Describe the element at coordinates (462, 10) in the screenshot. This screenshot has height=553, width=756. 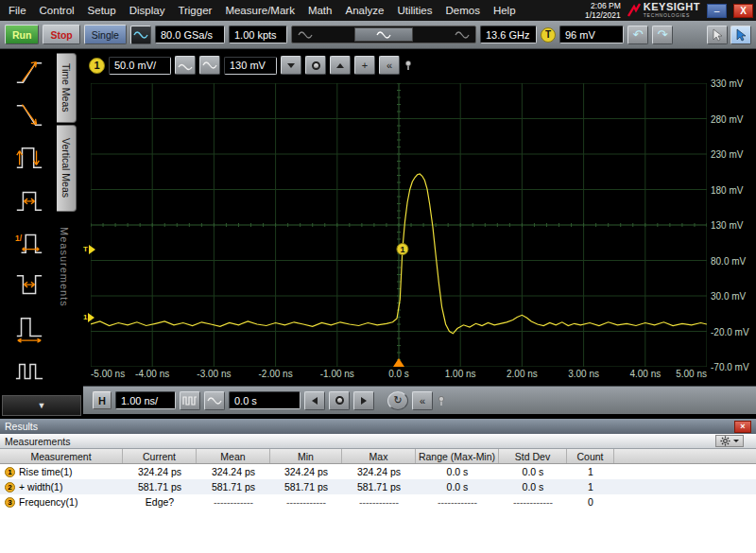
I see `menu-item-demos: Demos` at that location.